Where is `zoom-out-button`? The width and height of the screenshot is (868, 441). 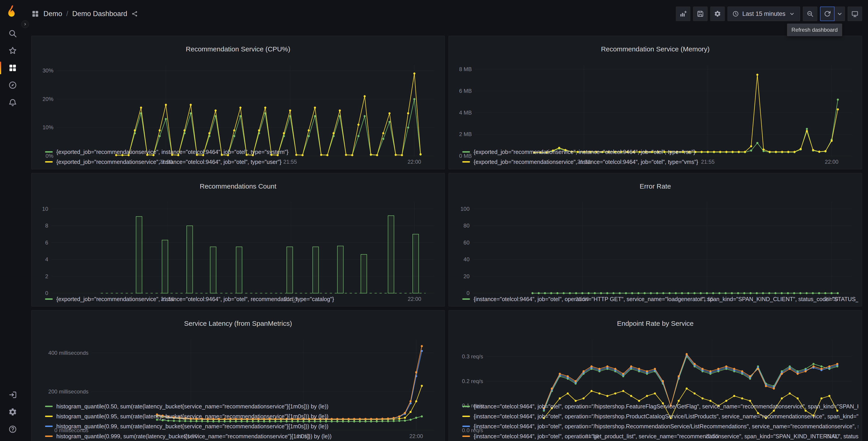
zoom-out-button is located at coordinates (810, 13).